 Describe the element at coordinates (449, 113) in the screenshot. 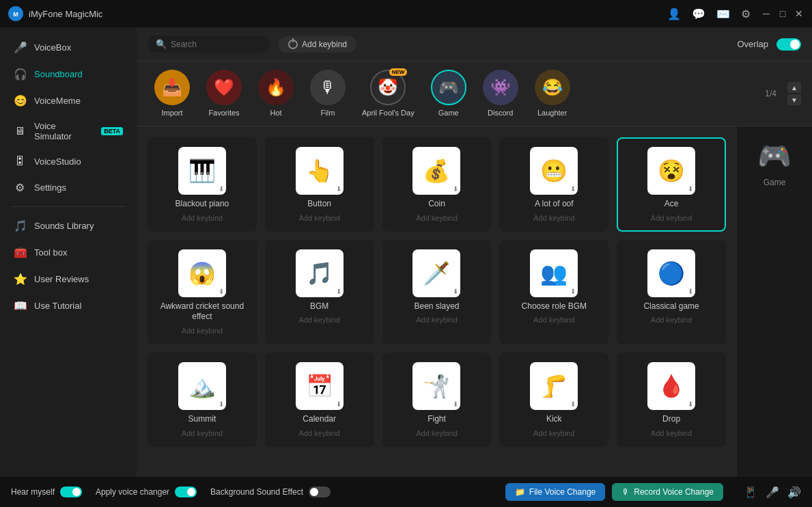

I see `game-tab-label: Game` at that location.